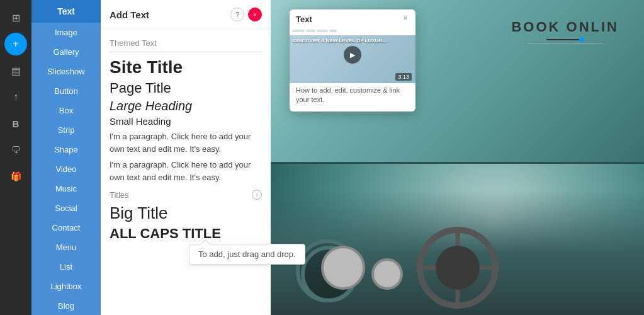  I want to click on paragraph1-option: I'm a paragraph. Click here to add your …, so click(186, 142).